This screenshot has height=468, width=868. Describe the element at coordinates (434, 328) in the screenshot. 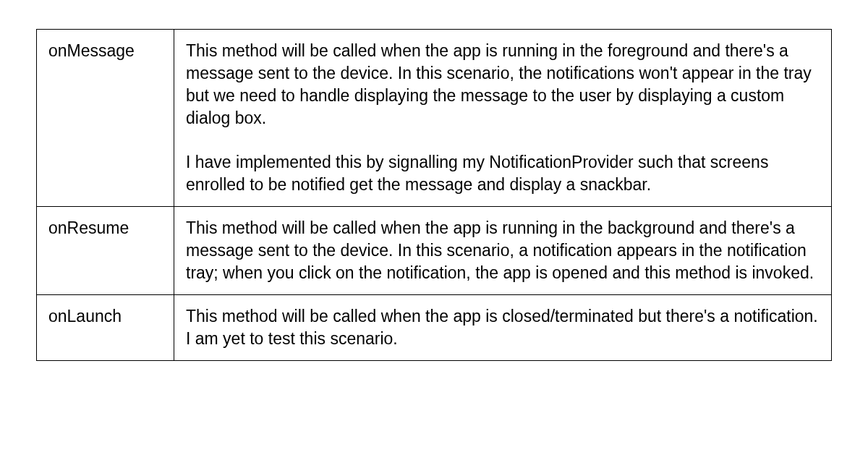

I see `table-row: onLaunch This method will be called when…` at that location.